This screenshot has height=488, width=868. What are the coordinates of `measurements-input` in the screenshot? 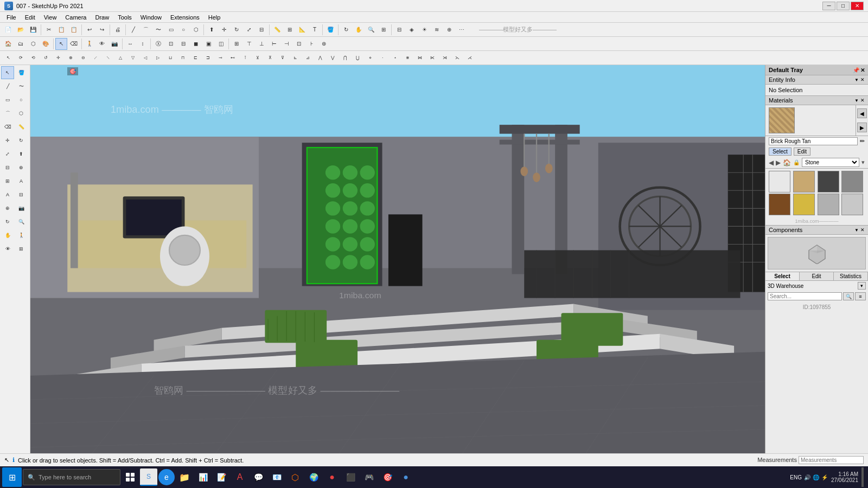 It's located at (831, 460).